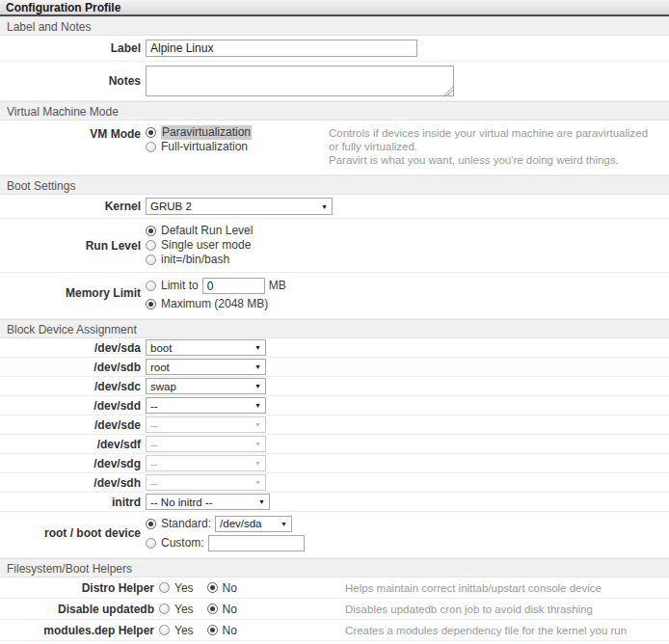 This screenshot has height=644, width=669. What do you see at coordinates (150, 231) in the screenshot?
I see `radio-default-run-level` at bounding box center [150, 231].